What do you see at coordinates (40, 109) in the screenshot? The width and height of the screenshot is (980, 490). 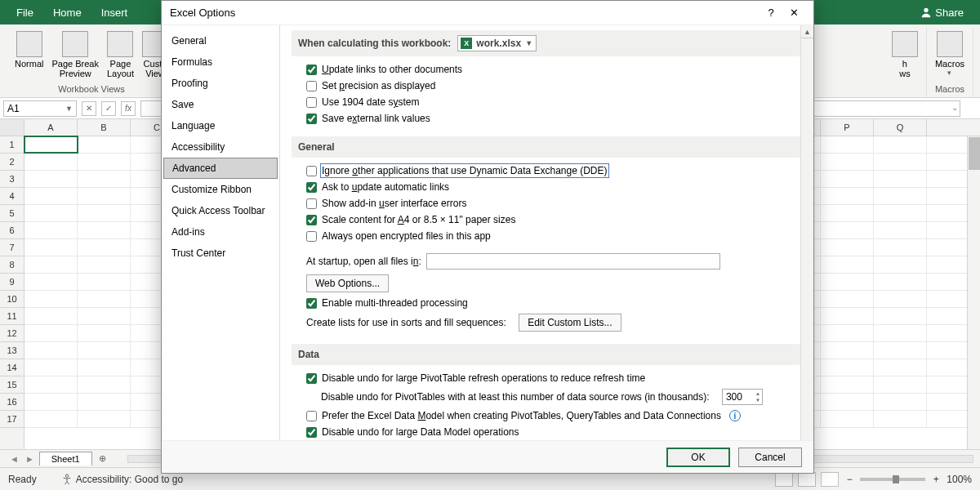 I see `name-box: A1▼` at bounding box center [40, 109].